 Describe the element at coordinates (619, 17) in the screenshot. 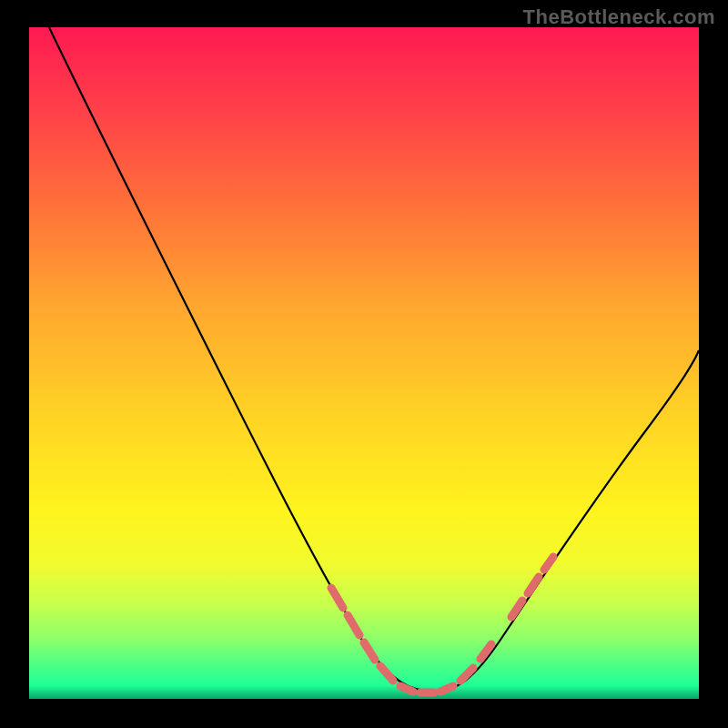

I see `watermark-text: TheBottleneck.com` at that location.